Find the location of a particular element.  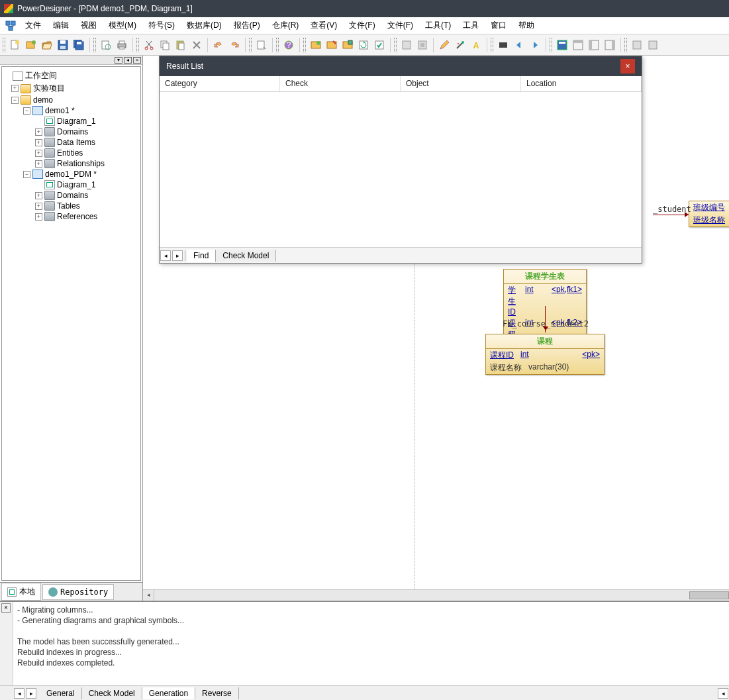

gray1-icon is located at coordinates (407, 45).